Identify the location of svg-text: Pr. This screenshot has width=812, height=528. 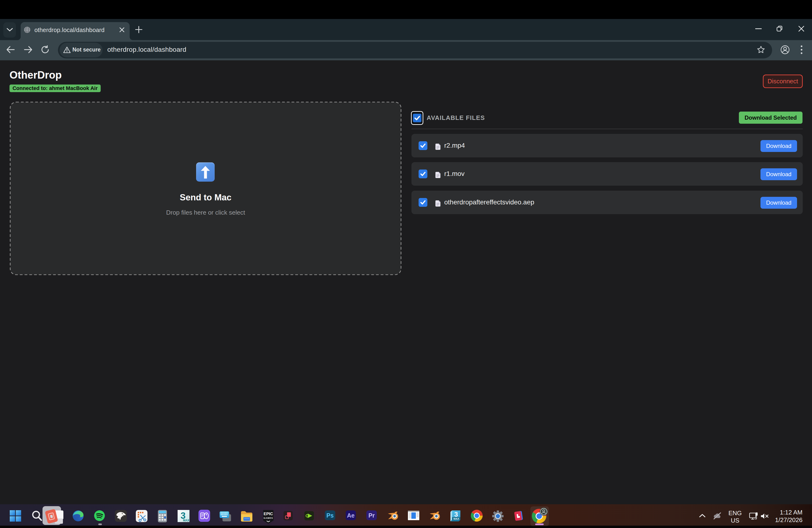
(372, 515).